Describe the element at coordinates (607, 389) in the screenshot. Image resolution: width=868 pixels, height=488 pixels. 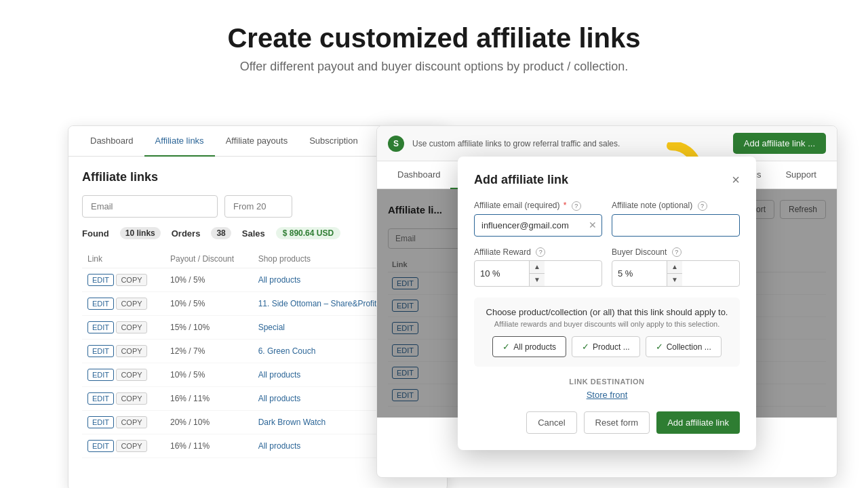
I see `link-destination-section: LINK DESTINATION Store front` at that location.